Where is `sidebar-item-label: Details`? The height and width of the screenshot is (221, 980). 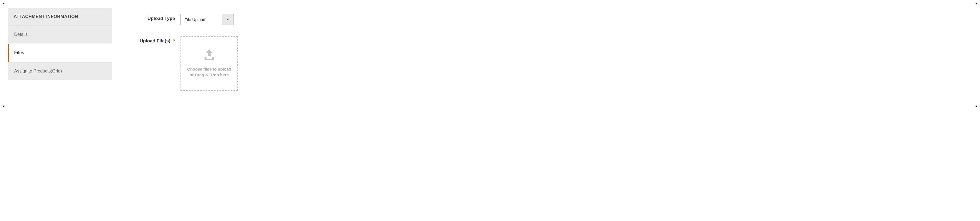 sidebar-item-label: Details is located at coordinates (21, 34).